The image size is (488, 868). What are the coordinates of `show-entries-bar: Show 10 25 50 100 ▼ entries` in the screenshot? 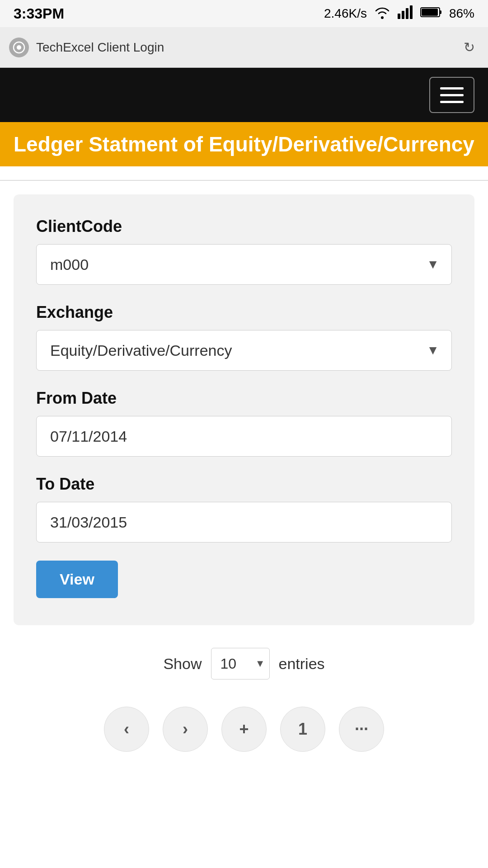 It's located at (244, 664).